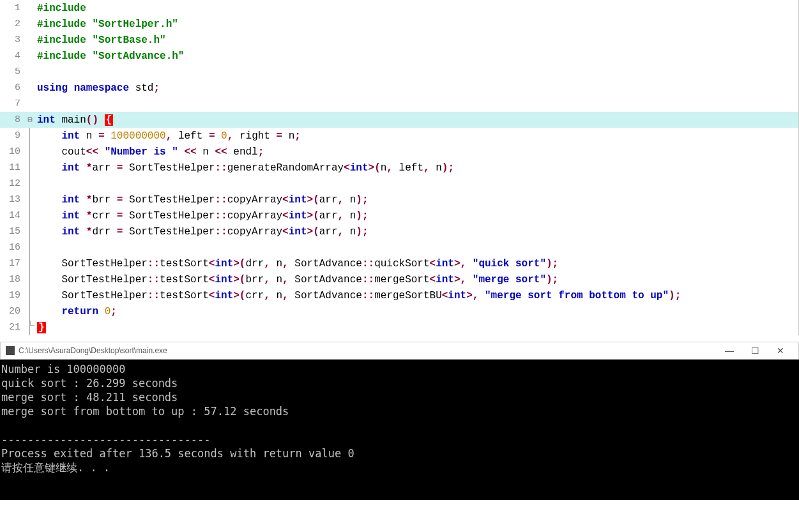 The image size is (799, 532). What do you see at coordinates (32, 327) in the screenshot?
I see `fold-gutter: ∟` at bounding box center [32, 327].